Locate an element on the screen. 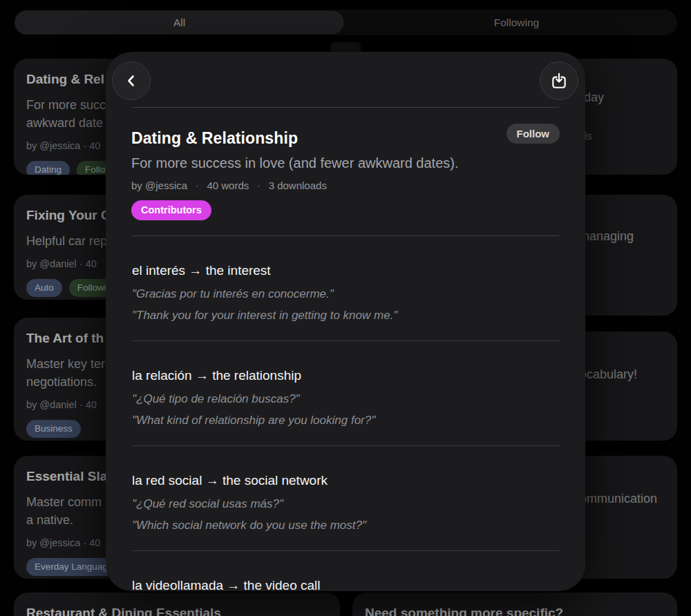  vocab-entry: la red social → the social network "¿Qué… is located at coordinates (346, 499).